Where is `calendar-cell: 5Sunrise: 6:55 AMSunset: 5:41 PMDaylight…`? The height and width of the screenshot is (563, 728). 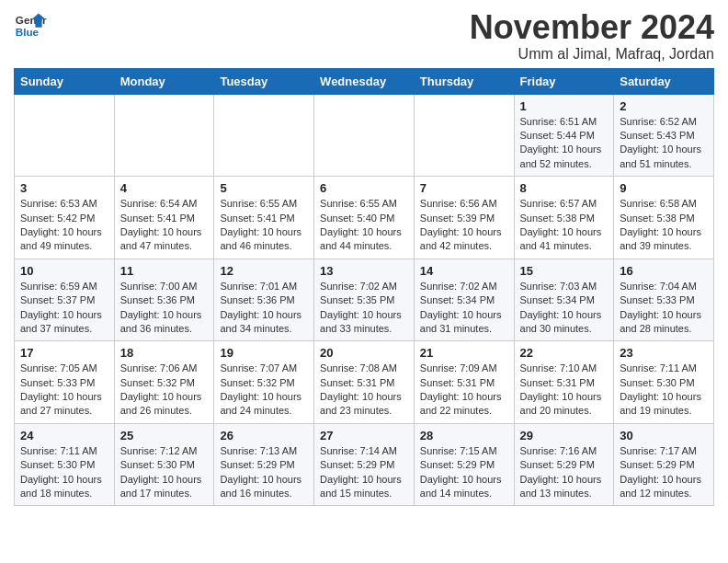 calendar-cell: 5Sunrise: 6:55 AMSunset: 5:41 PMDaylight… is located at coordinates (265, 218).